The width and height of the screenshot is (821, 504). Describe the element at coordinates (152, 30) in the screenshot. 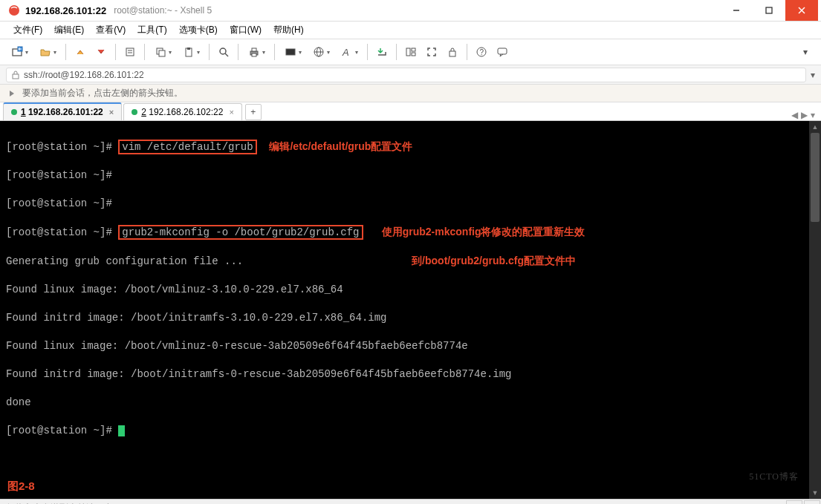

I see `menu-tools: 工具(T)` at that location.